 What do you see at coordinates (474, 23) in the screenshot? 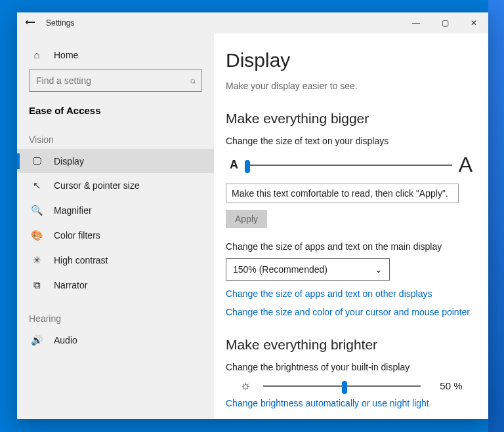
I see `close-button: ✕` at bounding box center [474, 23].